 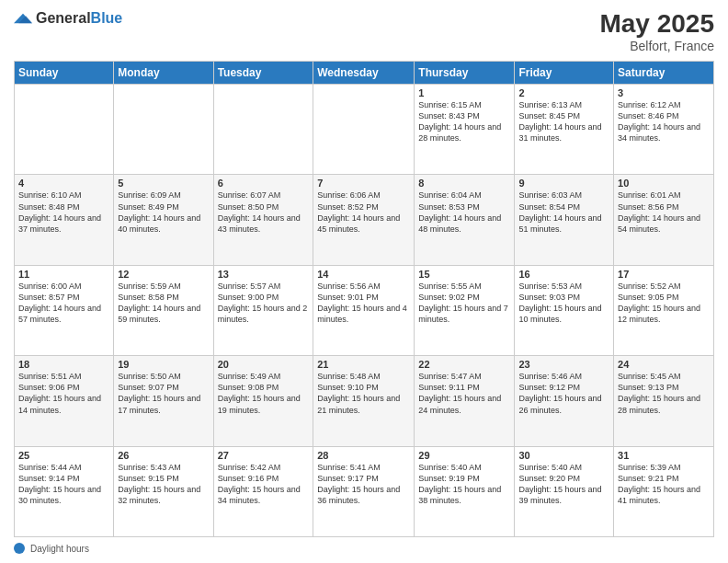 What do you see at coordinates (164, 310) in the screenshot?
I see `calendar-cell: 12Sunrise: 5:59 AM Sunset: 8:58 PM Dayli…` at bounding box center [164, 310].